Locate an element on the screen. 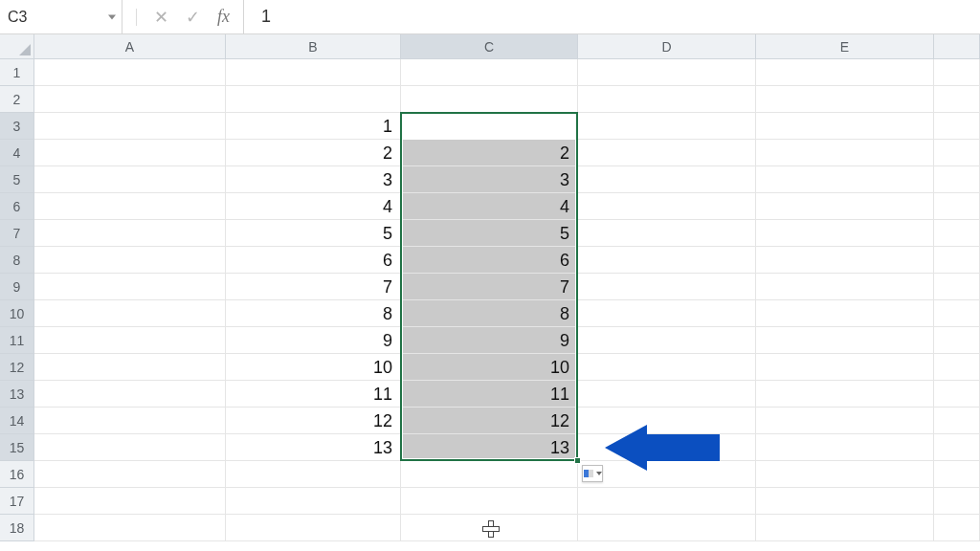 The image size is (980, 551). row-header: 8 is located at coordinates (17, 260).